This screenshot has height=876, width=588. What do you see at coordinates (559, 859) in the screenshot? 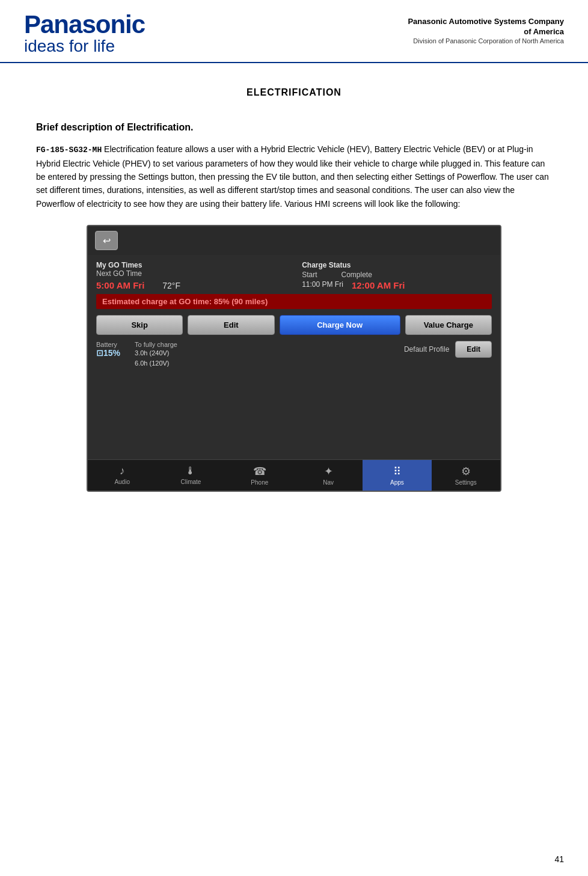
I see `page-number: 41` at bounding box center [559, 859].